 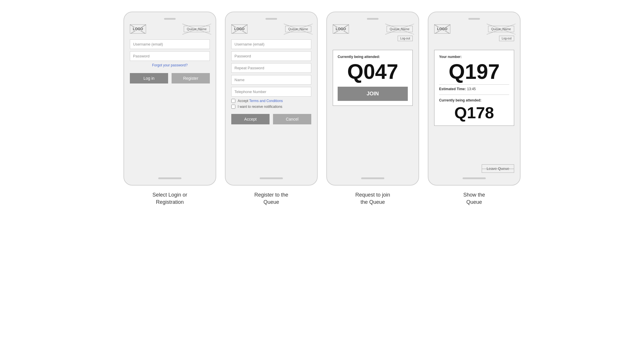 What do you see at coordinates (138, 29) in the screenshot?
I see `logo-label-login: LOGO` at bounding box center [138, 29].